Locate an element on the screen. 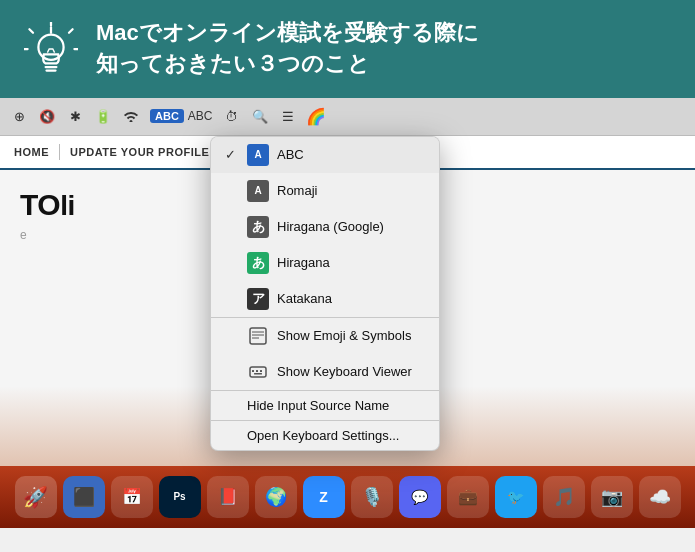 This screenshot has height=552, width=695. dock-item-music: 🎵 is located at coordinates (564, 497).